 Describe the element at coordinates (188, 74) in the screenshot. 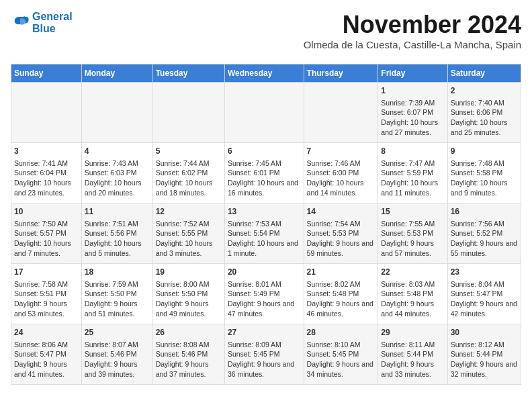

I see `weekday-header: Tuesday` at that location.